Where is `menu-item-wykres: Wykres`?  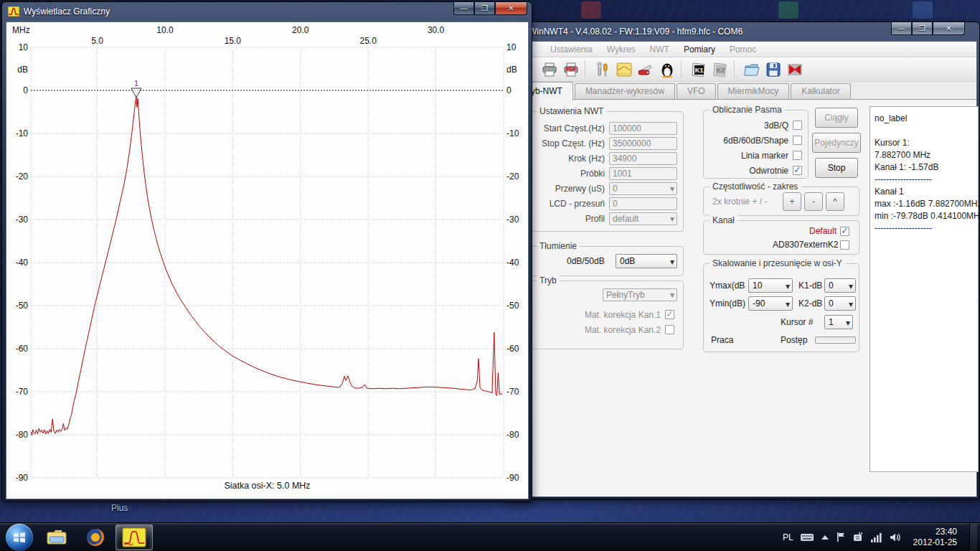
menu-item-wykres: Wykres is located at coordinates (621, 50).